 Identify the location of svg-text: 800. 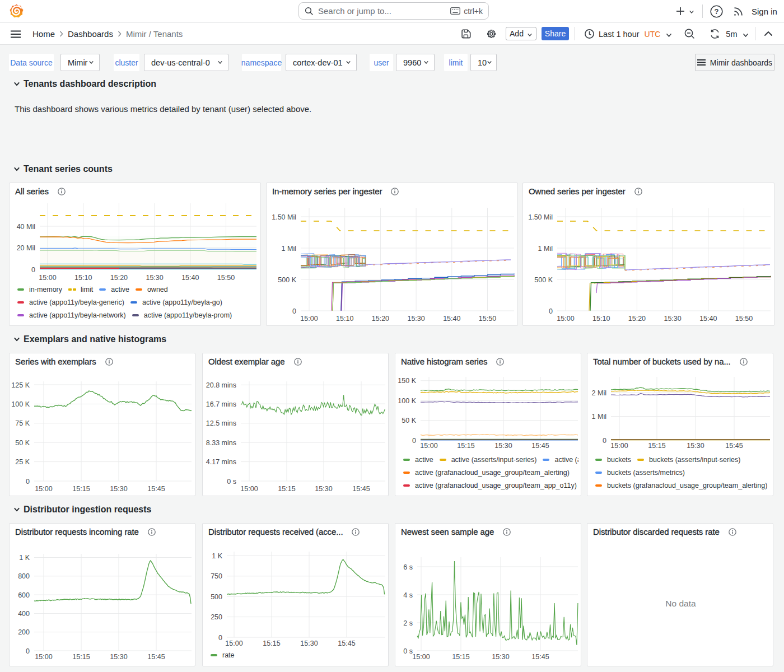
(24, 576).